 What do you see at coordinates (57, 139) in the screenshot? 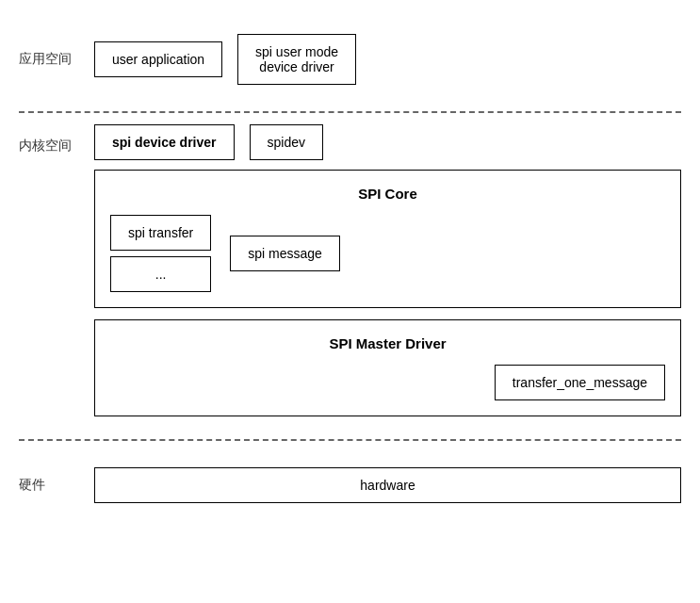
I see `kernel-space-label: 内核空间` at bounding box center [57, 139].